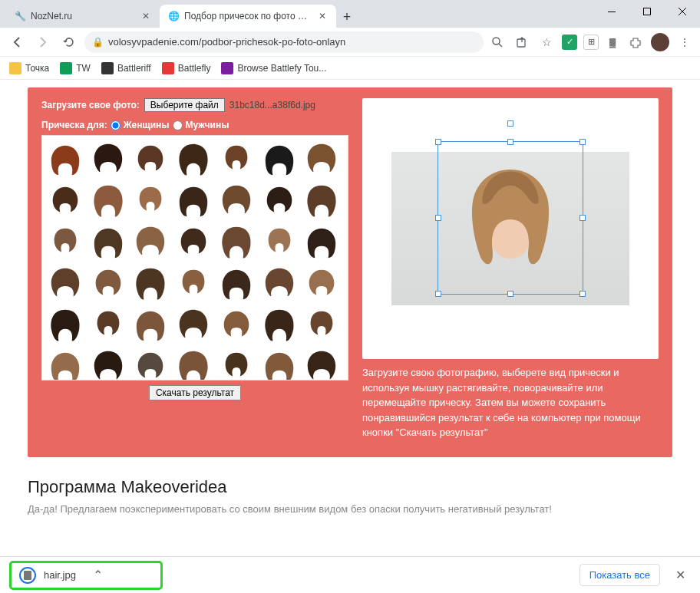 This screenshot has height=593, width=700. Describe the element at coordinates (685, 42) in the screenshot. I see `menu-icon: ⋮` at that location.